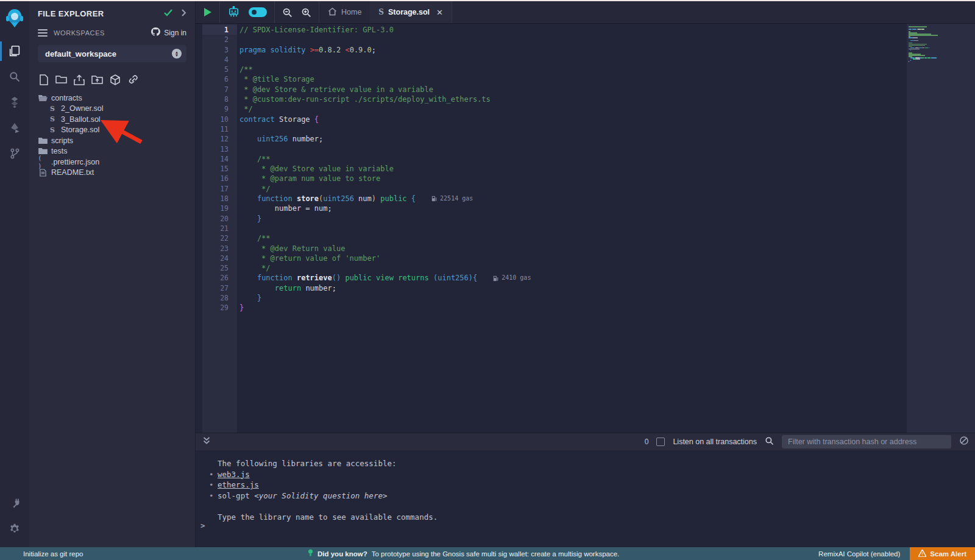 This screenshot has width=975, height=560. What do you see at coordinates (43, 33) in the screenshot?
I see `workspaces-menu-icon` at bounding box center [43, 33].